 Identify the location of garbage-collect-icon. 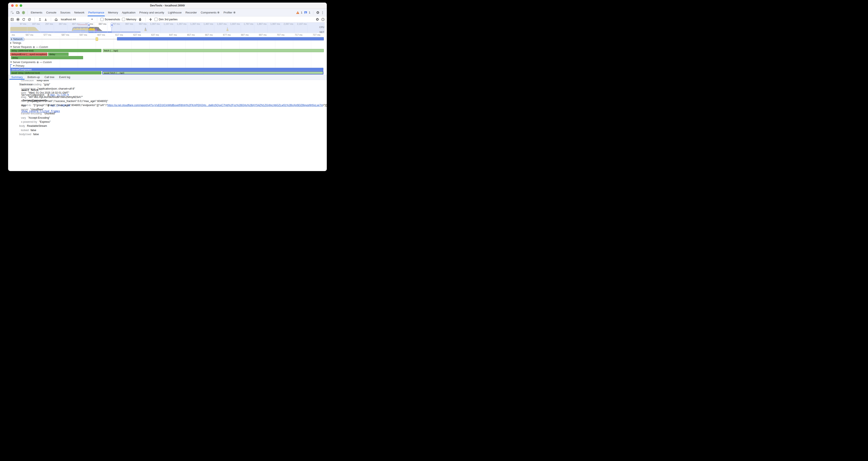
(140, 20).